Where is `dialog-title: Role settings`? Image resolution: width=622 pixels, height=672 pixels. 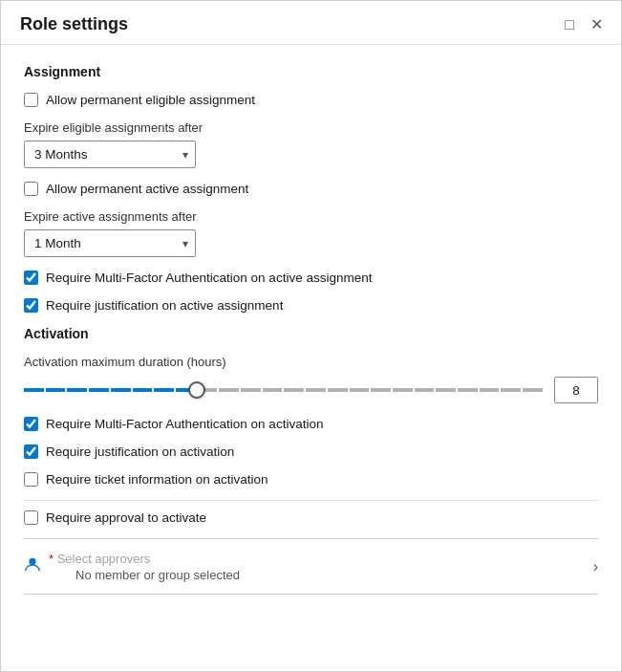 dialog-title: Role settings is located at coordinates (75, 25).